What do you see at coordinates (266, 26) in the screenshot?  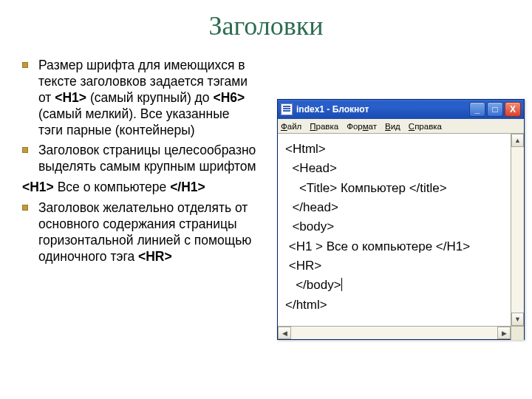 I see `slide-title: Заголовки` at bounding box center [266, 26].